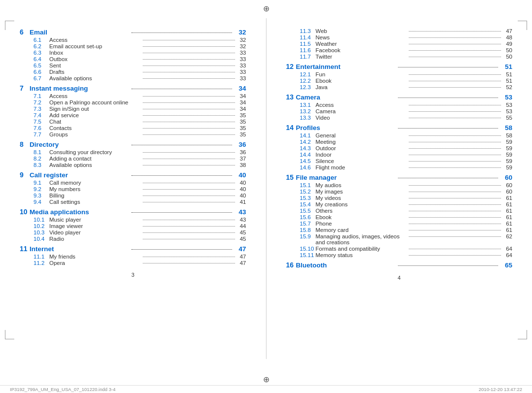 This screenshot has width=532, height=393. What do you see at coordinates (455, 185) in the screenshot?
I see `sub-15-1-dots` at bounding box center [455, 185].